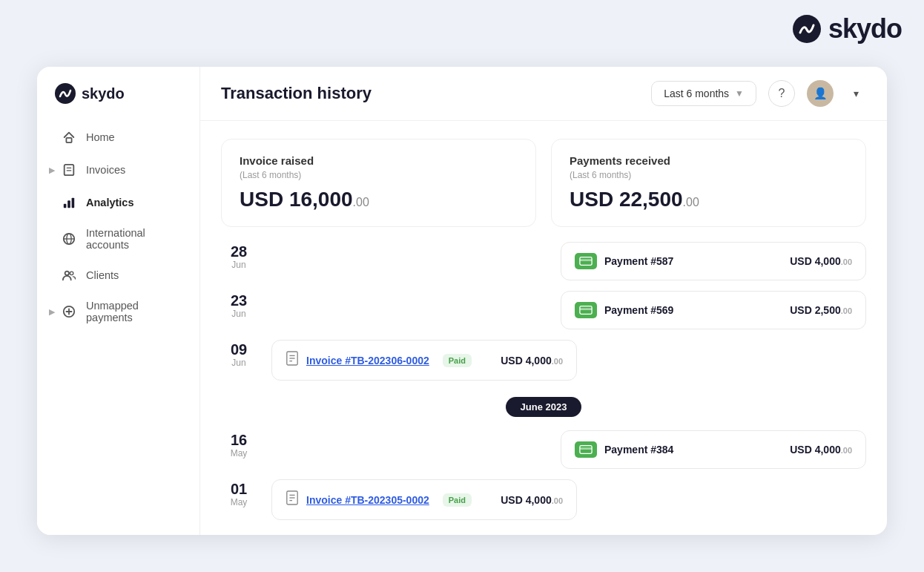  What do you see at coordinates (865, 29) in the screenshot?
I see `top-logo-text: skydo` at bounding box center [865, 29].